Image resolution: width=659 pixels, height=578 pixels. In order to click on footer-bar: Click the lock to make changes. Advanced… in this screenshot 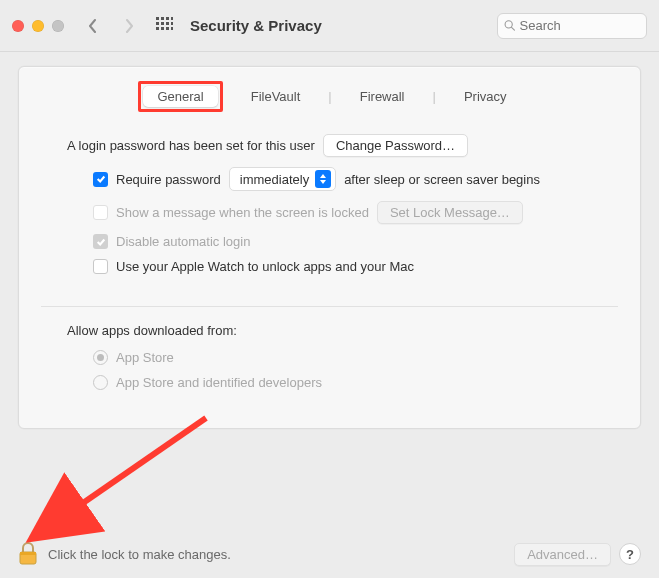, I will do `click(330, 554)`.